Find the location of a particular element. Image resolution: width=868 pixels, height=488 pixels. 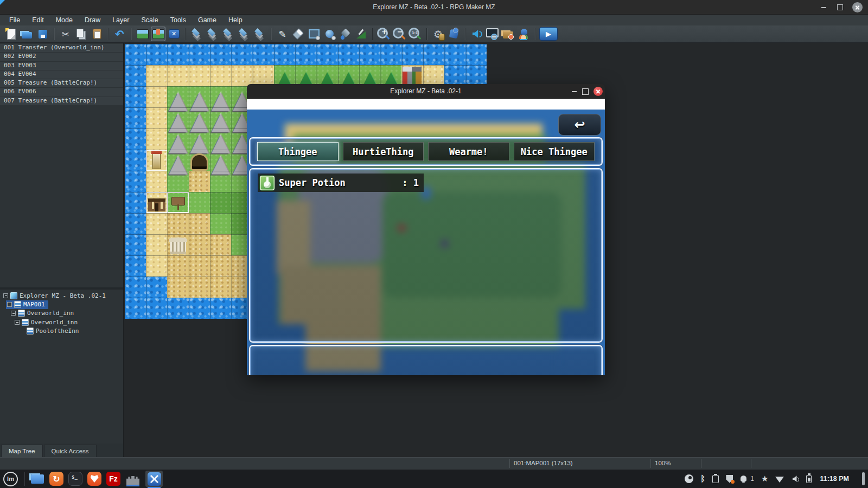

zoom-in-icon: + is located at coordinates (384, 34).